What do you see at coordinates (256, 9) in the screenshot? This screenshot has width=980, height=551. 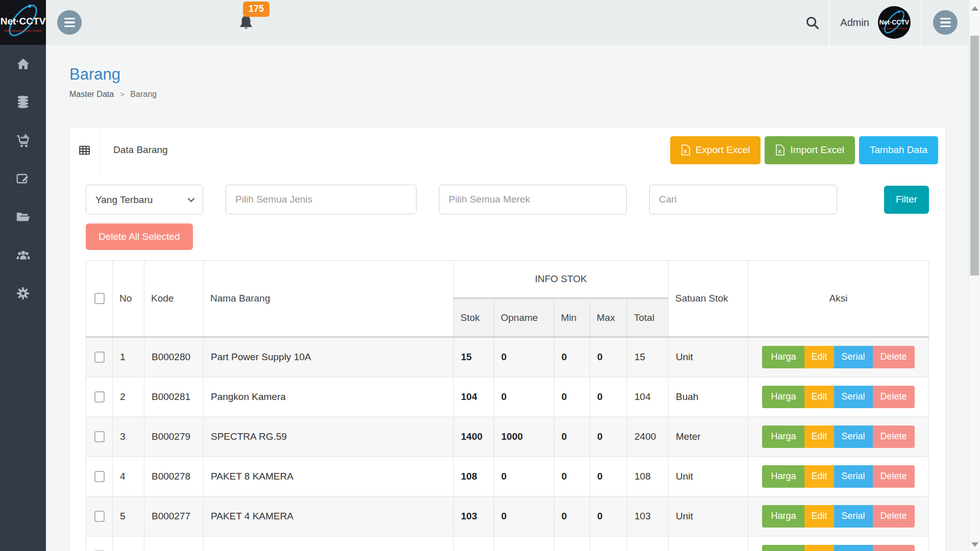 I see `notification-count-badge: 175` at bounding box center [256, 9].